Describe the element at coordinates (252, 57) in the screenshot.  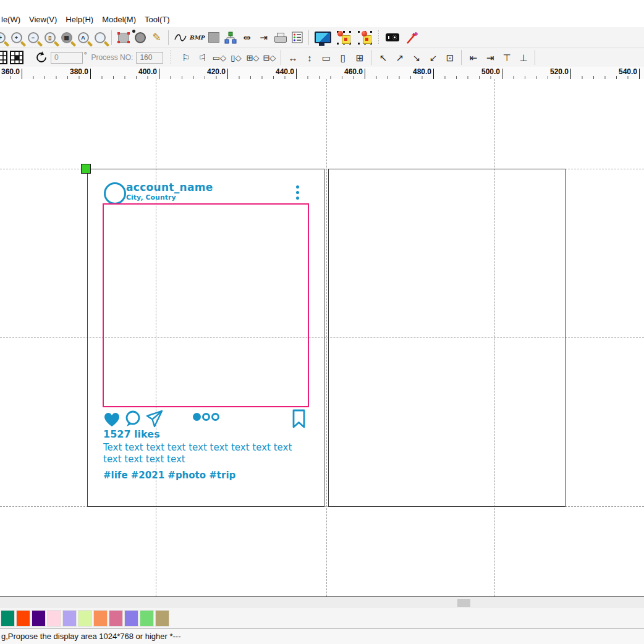
I see `size-c-icon: ⊞◇` at that location.